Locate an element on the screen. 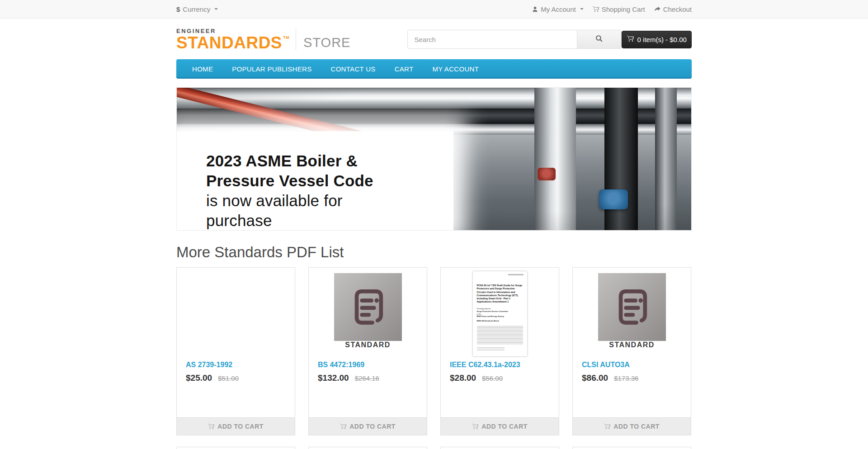 This screenshot has width=868, height=449. product-card: STANDARD BS 4472:1969 $132.00 $264.16 AD… is located at coordinates (368, 351).